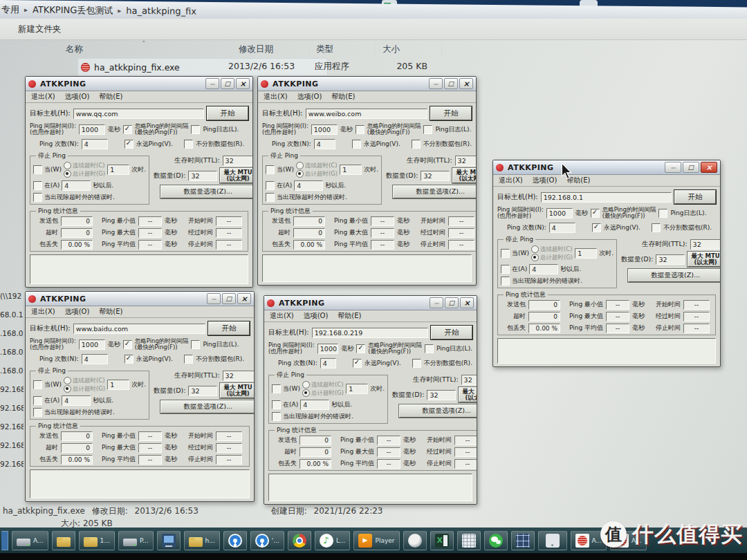  What do you see at coordinates (267, 541) in the screenshot?
I see `taskbar-item: '...` at bounding box center [267, 541].